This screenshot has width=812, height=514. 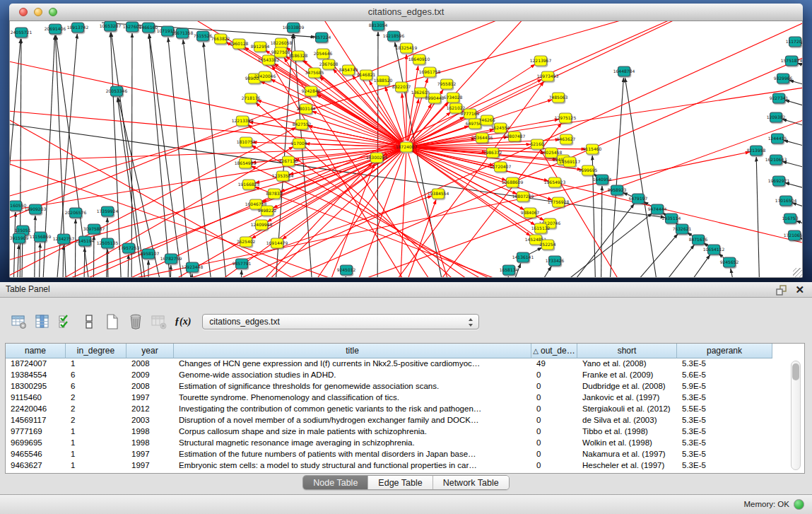 What do you see at coordinates (35, 455) in the screenshot?
I see `table-cell: 9465546` at bounding box center [35, 455].